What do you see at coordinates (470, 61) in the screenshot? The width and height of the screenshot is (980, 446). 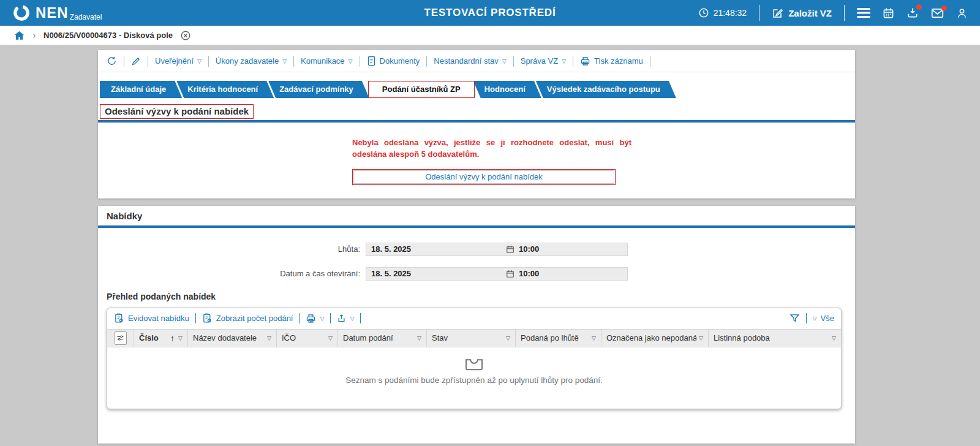 I see `toolbar-item-nestandardni-stav: Nestandardní stav ▽` at bounding box center [470, 61].